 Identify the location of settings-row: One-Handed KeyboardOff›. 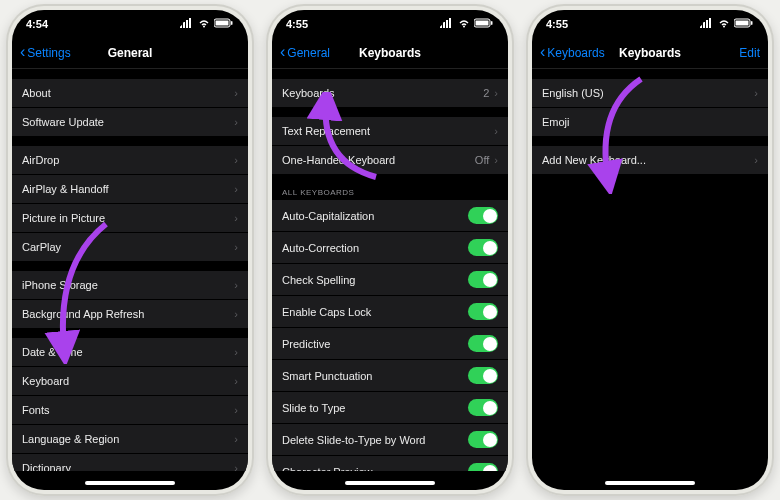
(390, 160).